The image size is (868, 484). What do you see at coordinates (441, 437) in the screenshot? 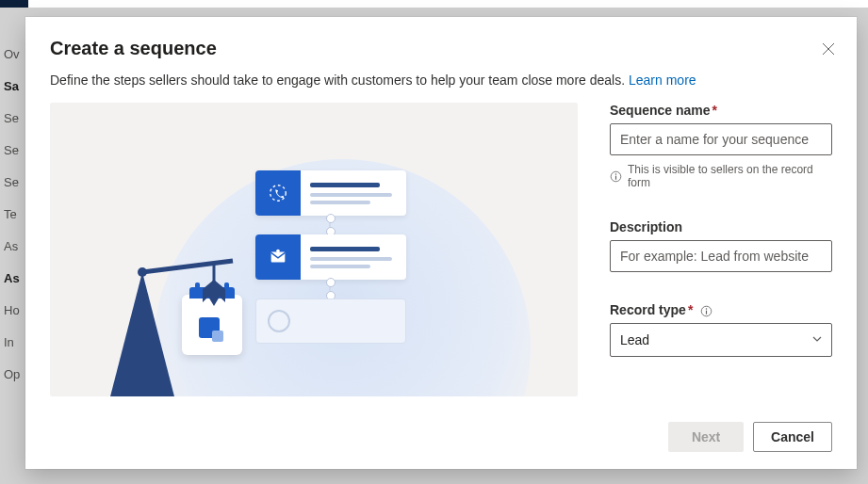
I see `dialog-footer: Next Cancel` at bounding box center [441, 437].